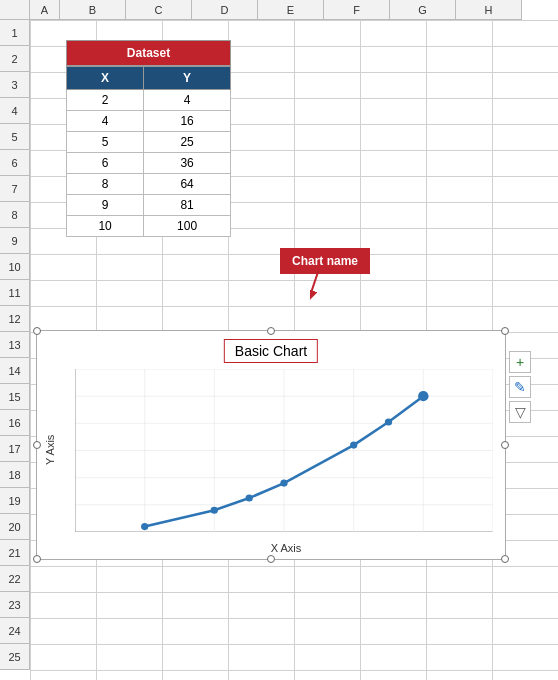  What do you see at coordinates (106, 100) in the screenshot?
I see `cell-x0: 2` at bounding box center [106, 100].